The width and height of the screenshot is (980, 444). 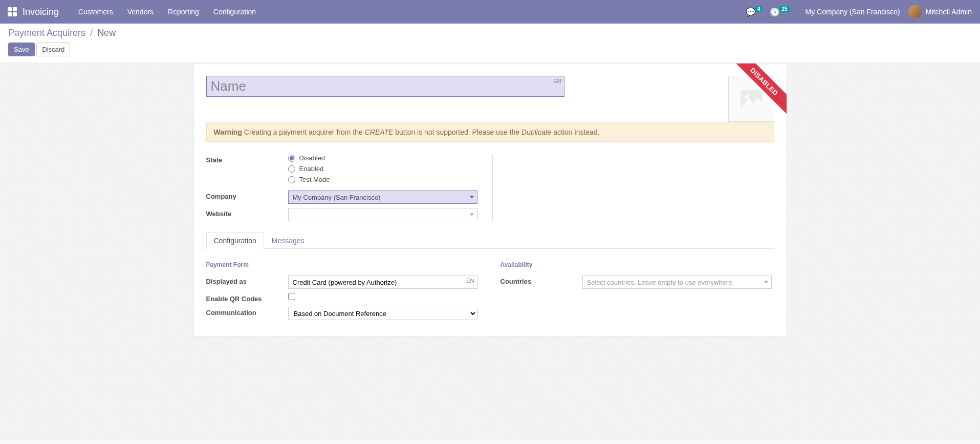 What do you see at coordinates (12, 12) in the screenshot?
I see `apps-menu-icon` at bounding box center [12, 12].